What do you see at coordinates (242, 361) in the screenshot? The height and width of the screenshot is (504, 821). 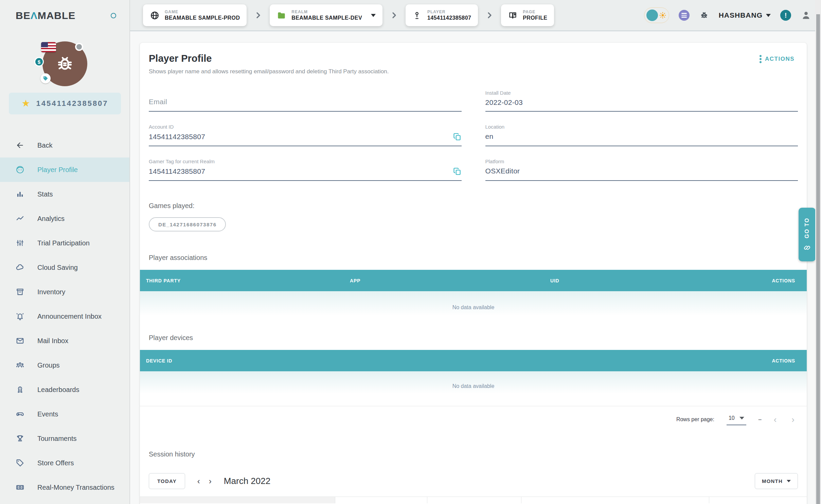 I see `column-header: DEVICE ID` at bounding box center [242, 361].